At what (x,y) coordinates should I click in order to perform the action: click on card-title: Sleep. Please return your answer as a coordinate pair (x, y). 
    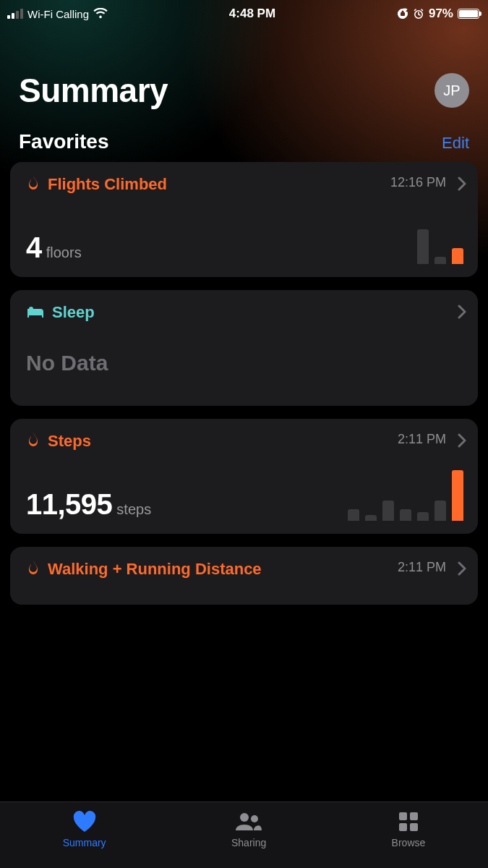
    Looking at the image, I should click on (74, 312).